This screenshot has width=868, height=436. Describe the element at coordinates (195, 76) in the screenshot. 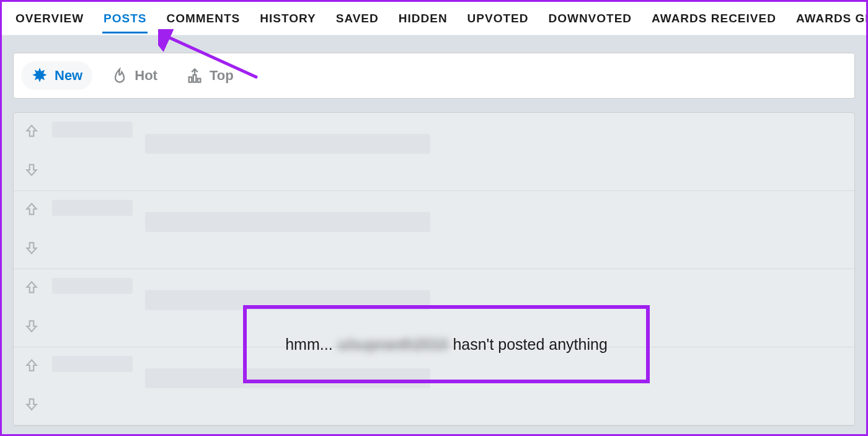

I see `top-icon` at that location.